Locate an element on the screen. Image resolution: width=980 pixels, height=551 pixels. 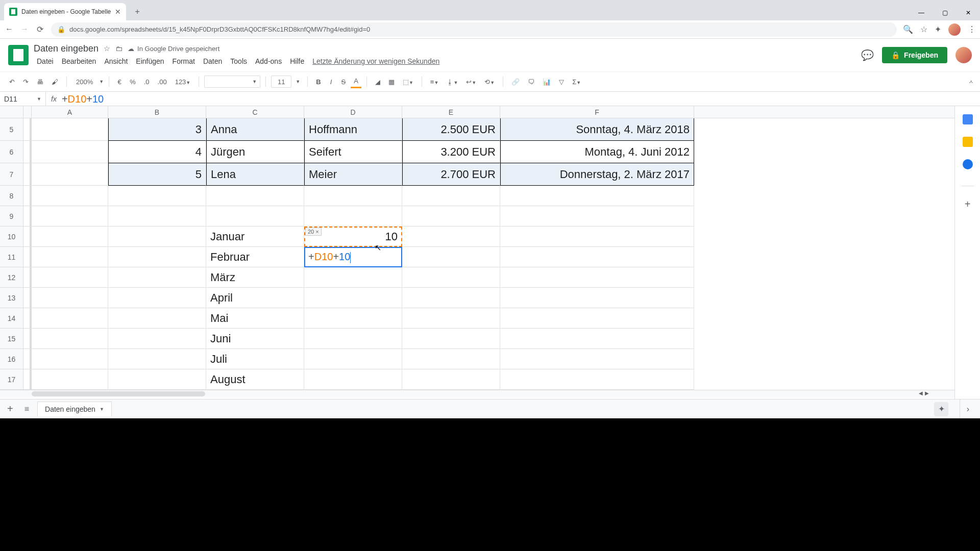
cell-reference-box: D11 ▼ is located at coordinates (23, 99).